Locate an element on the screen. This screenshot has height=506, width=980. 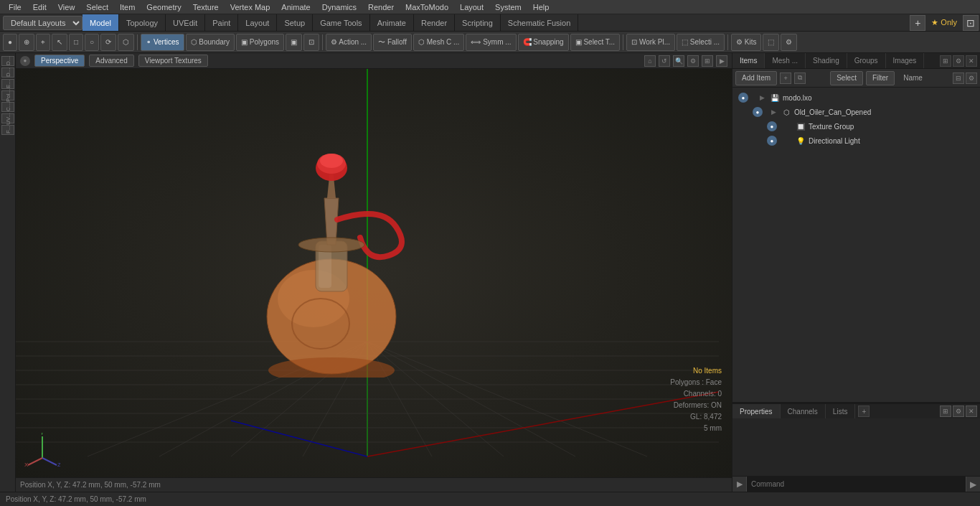
tool-view1: ⬚ is located at coordinates (771, 42).